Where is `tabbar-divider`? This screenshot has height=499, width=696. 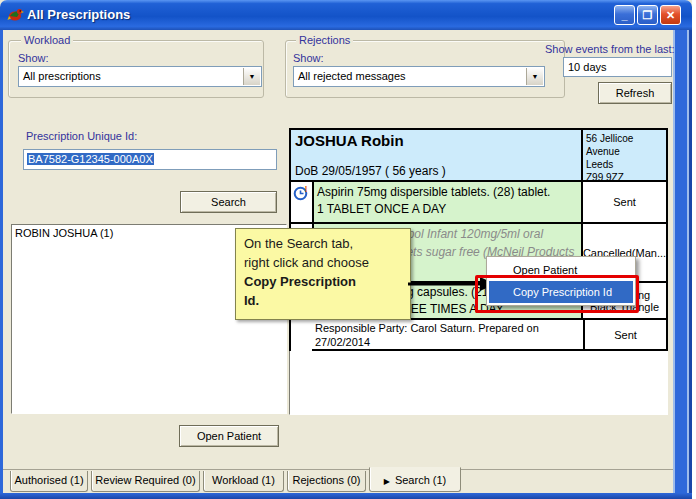 tabbar-divider is located at coordinates (338, 470).